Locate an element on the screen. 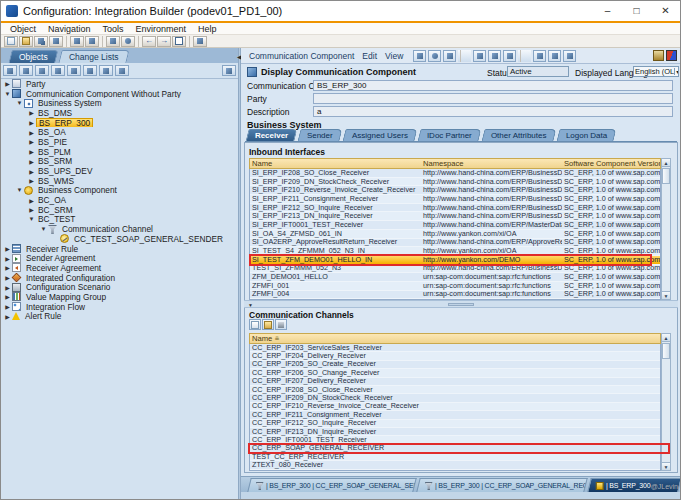 The height and width of the screenshot is (500, 681). column-header-name: Name≞ is located at coordinates (455, 338).